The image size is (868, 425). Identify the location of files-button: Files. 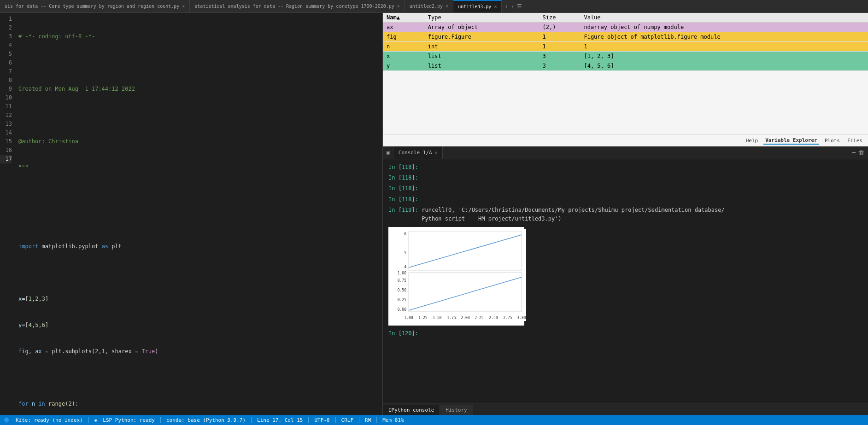
(855, 141).